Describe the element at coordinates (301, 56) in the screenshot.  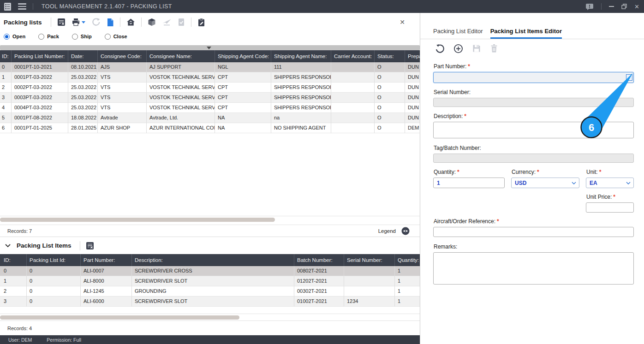
I see `column-header: Shipping Agent Name:` at that location.